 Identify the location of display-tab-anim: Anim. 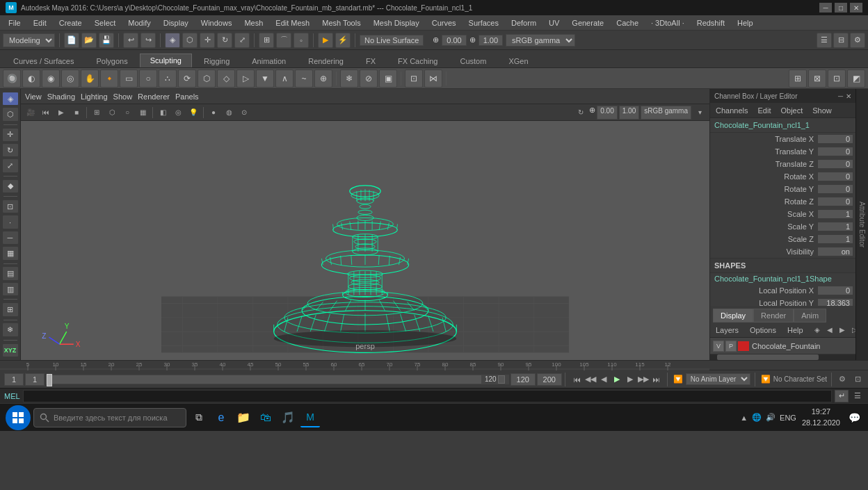
(810, 316).